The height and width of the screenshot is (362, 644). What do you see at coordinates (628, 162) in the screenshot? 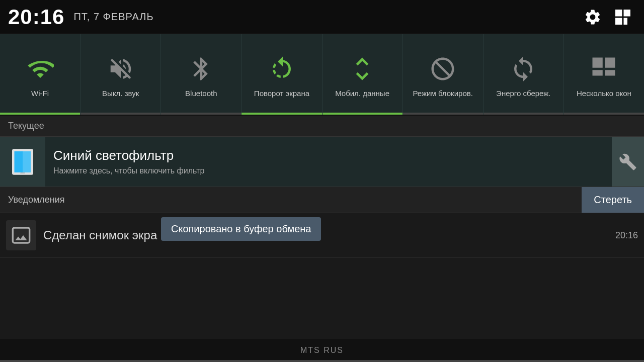
I see `notif-settings-button` at bounding box center [628, 162].